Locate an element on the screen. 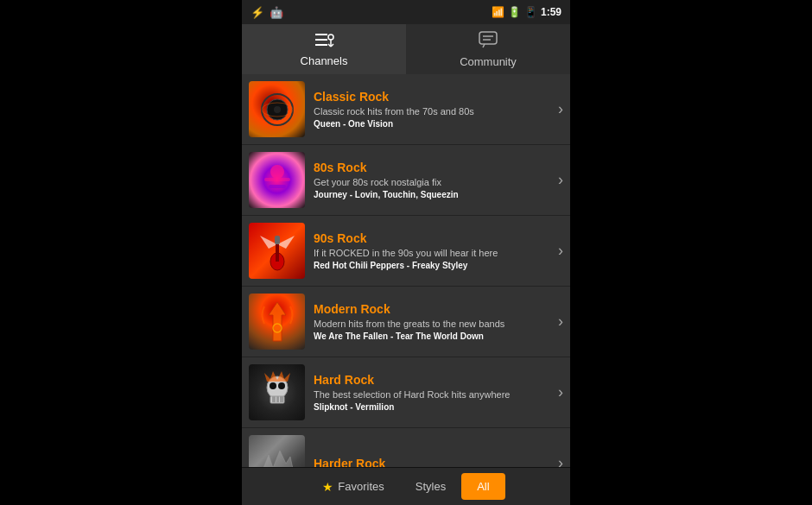 Image resolution: width=812 pixels, height=505 pixels. styles-button: Styles is located at coordinates (430, 487).